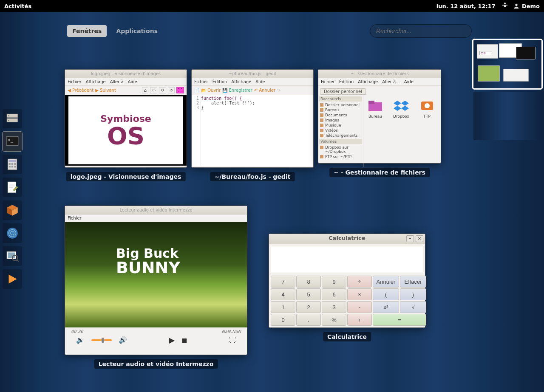  Describe the element at coordinates (386, 294) in the screenshot. I see `key-lparen: (` at that location.